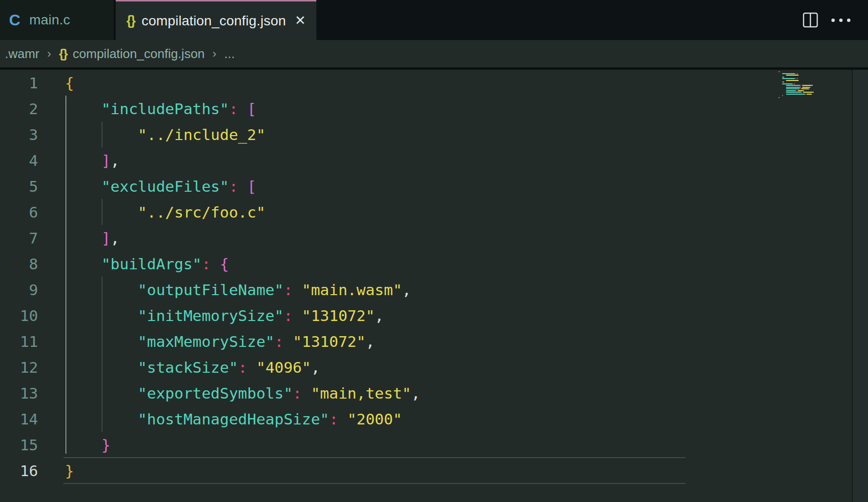  I want to click on line-number: 11, so click(19, 341).